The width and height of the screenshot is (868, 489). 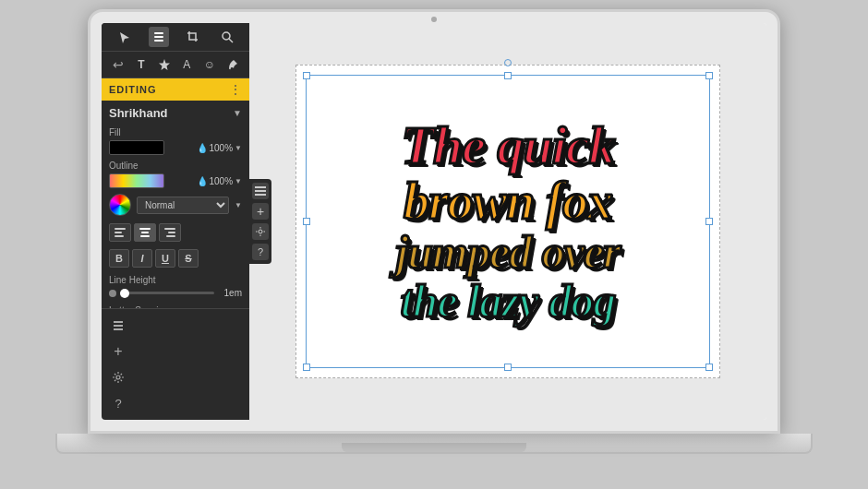 What do you see at coordinates (175, 293) in the screenshot?
I see `line-height-row: 1em` at bounding box center [175, 293].